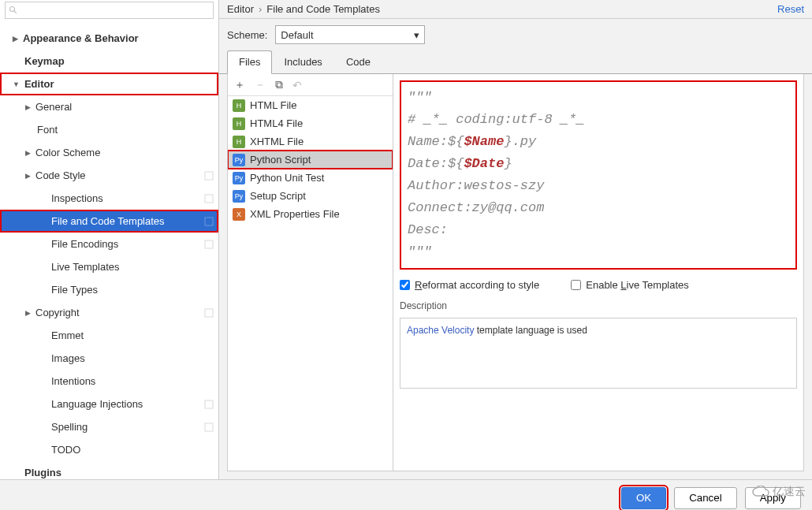 The height and width of the screenshot is (510, 812). I want to click on dialog-button-bar: OK Cancel Apply, so click(406, 495).